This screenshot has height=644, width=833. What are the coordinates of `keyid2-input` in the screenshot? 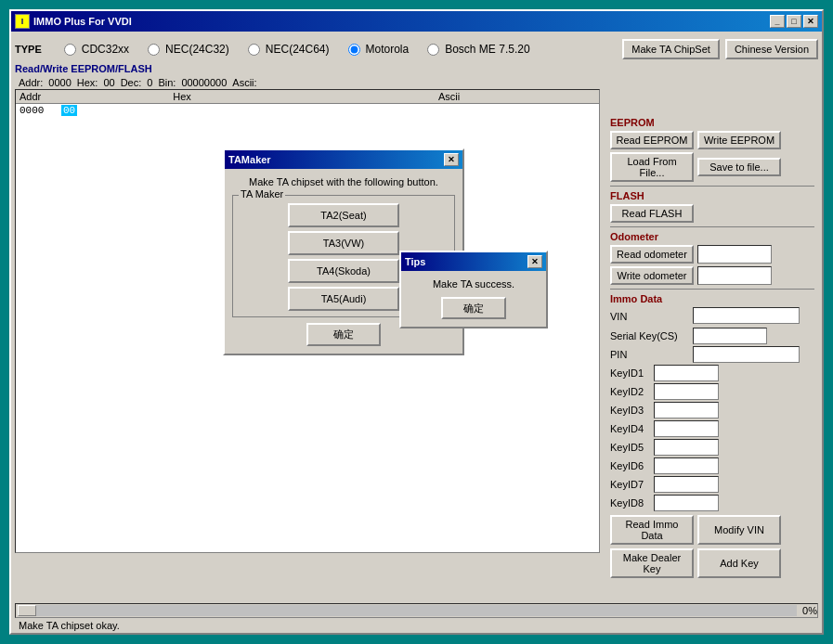 It's located at (686, 392).